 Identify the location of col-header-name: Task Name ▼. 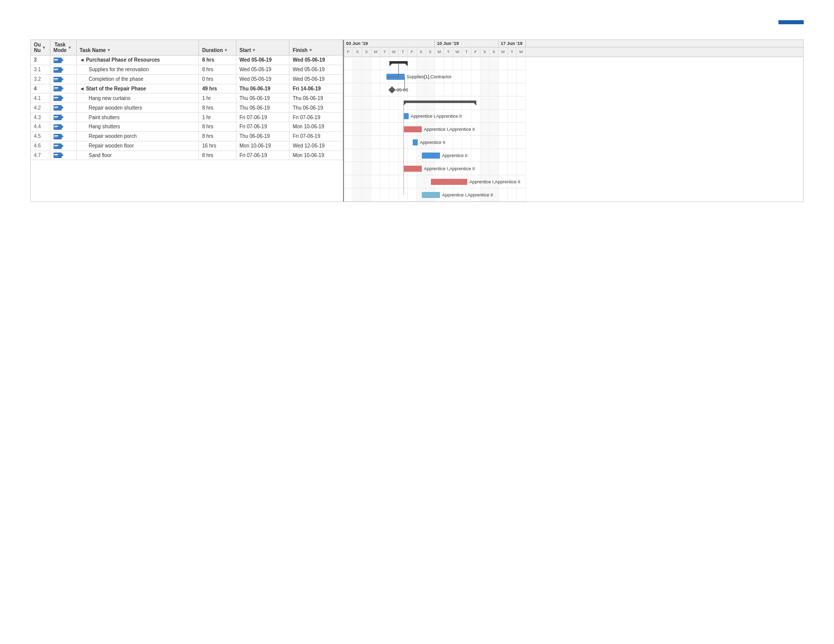
(137, 47).